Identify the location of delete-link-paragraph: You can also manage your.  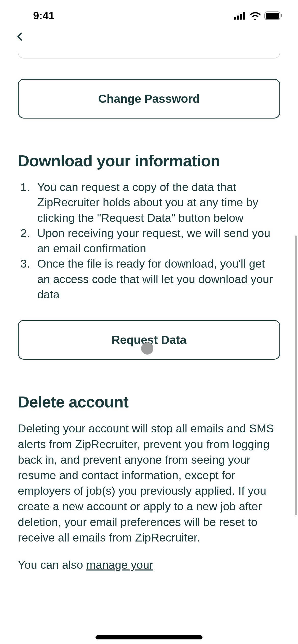
(149, 565).